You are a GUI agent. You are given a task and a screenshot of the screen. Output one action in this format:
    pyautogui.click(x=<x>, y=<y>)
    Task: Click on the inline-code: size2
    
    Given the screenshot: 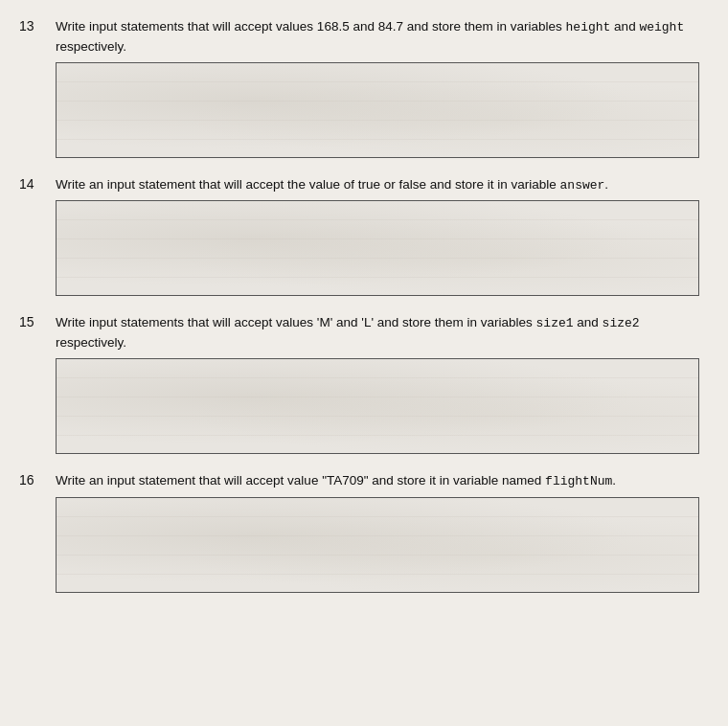 What is the action you would take?
    pyautogui.click(x=621, y=324)
    